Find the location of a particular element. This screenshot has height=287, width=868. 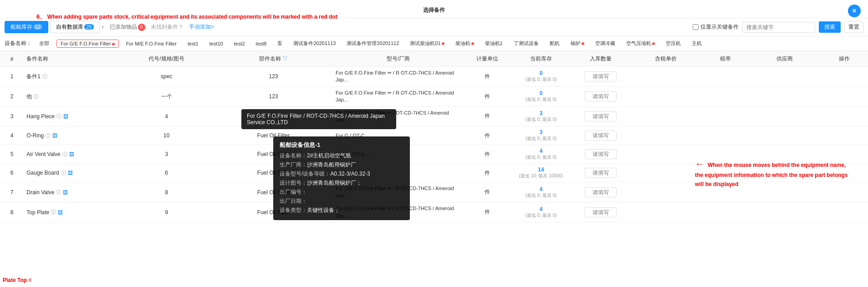

reset-button: 重置 is located at coordinates (854, 27).